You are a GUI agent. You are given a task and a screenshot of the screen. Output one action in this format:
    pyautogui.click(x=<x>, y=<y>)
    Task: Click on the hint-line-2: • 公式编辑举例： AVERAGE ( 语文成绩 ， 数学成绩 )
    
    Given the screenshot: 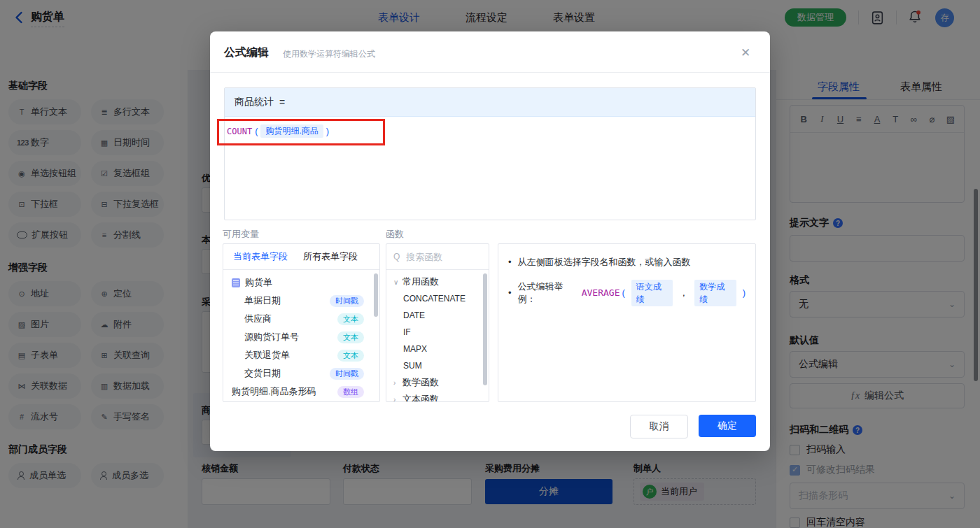 What is the action you would take?
    pyautogui.click(x=627, y=293)
    